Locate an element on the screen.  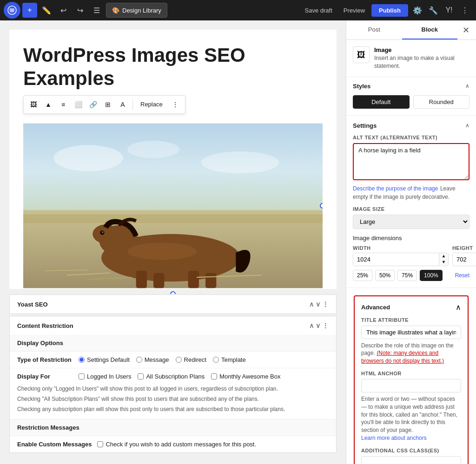
wp-logo: W is located at coordinates (12, 10).